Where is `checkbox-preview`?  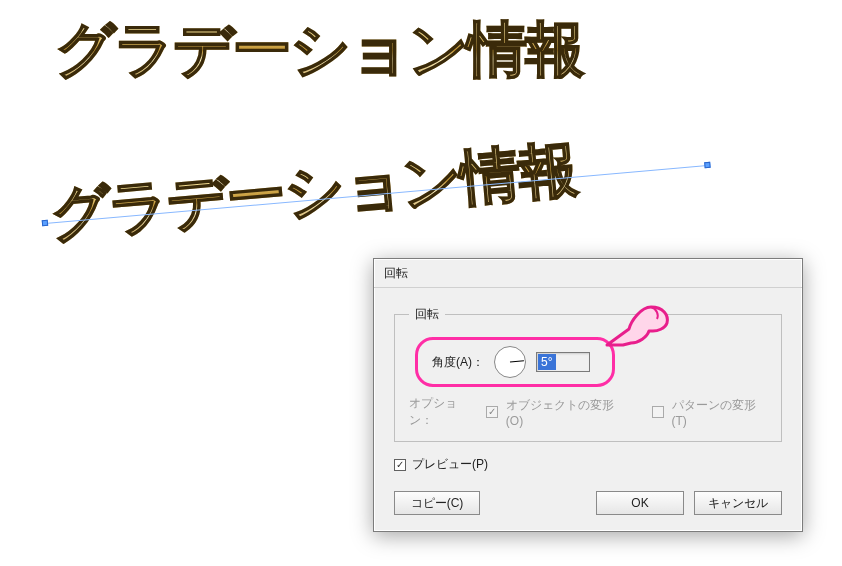
checkbox-preview is located at coordinates (400, 465).